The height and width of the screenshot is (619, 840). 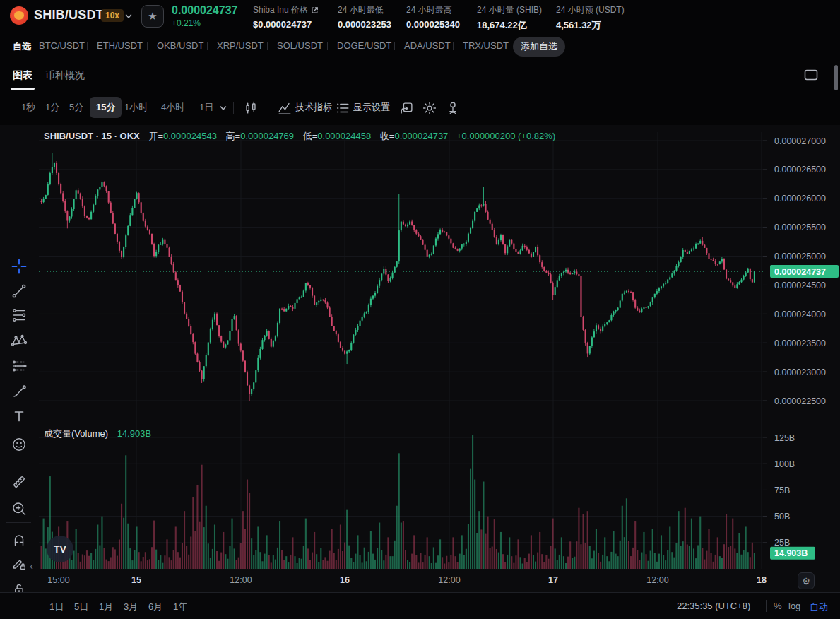 I want to click on range-6mo: 6月, so click(x=155, y=607).